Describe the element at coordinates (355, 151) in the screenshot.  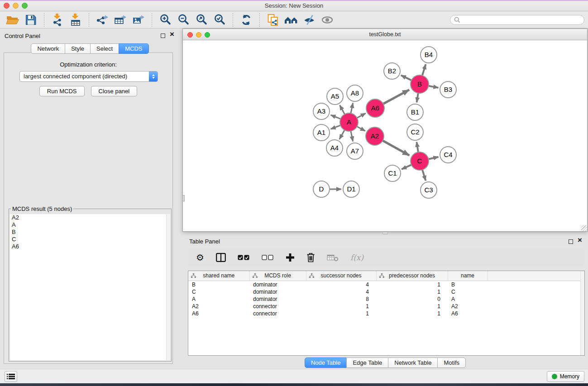
I see `node-A7: A7` at that location.